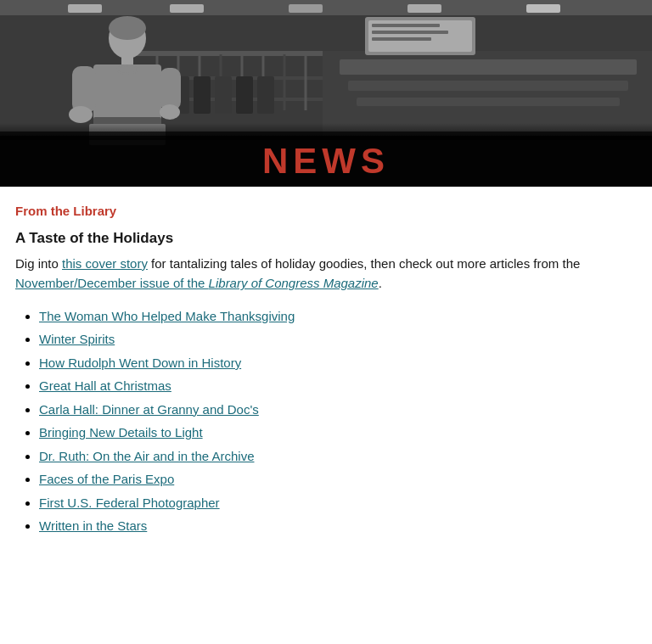 The image size is (652, 644). I want to click on list-item: Dr. Ruth: On the Air and in the Archive, so click(325, 456).